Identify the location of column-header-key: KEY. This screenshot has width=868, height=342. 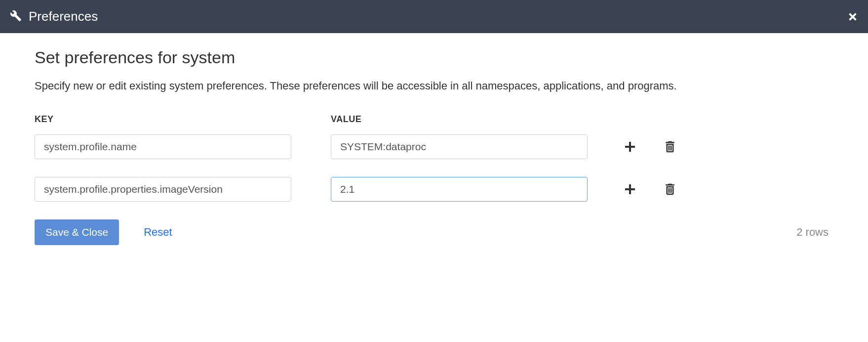
(183, 120).